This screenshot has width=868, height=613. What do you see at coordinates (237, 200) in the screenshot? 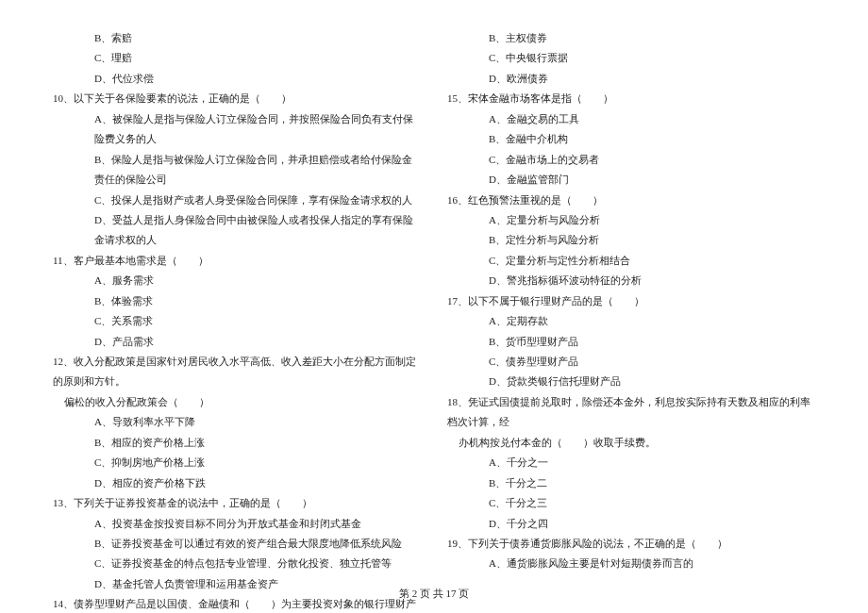
I see `q10-opt-c: C、投保人是指财产或者人身受保险合同保障，享有保险金请求权的人` at bounding box center [237, 200].